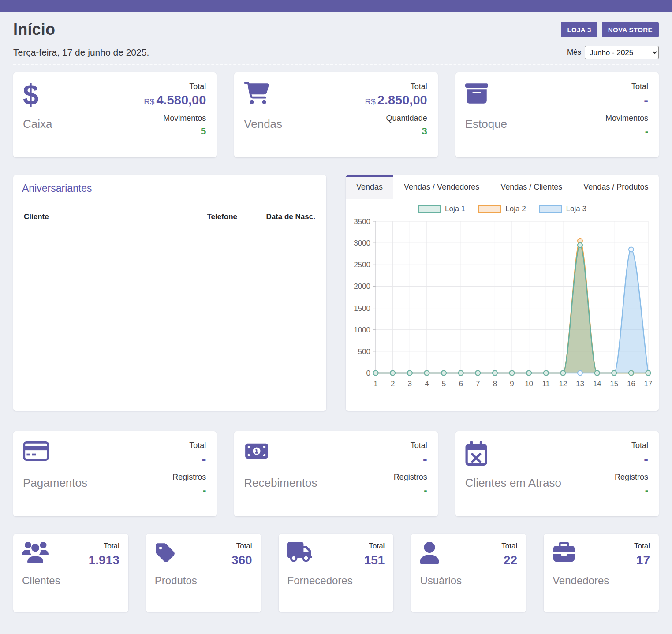 This screenshot has height=634, width=672. I want to click on svg-text: 500, so click(364, 352).